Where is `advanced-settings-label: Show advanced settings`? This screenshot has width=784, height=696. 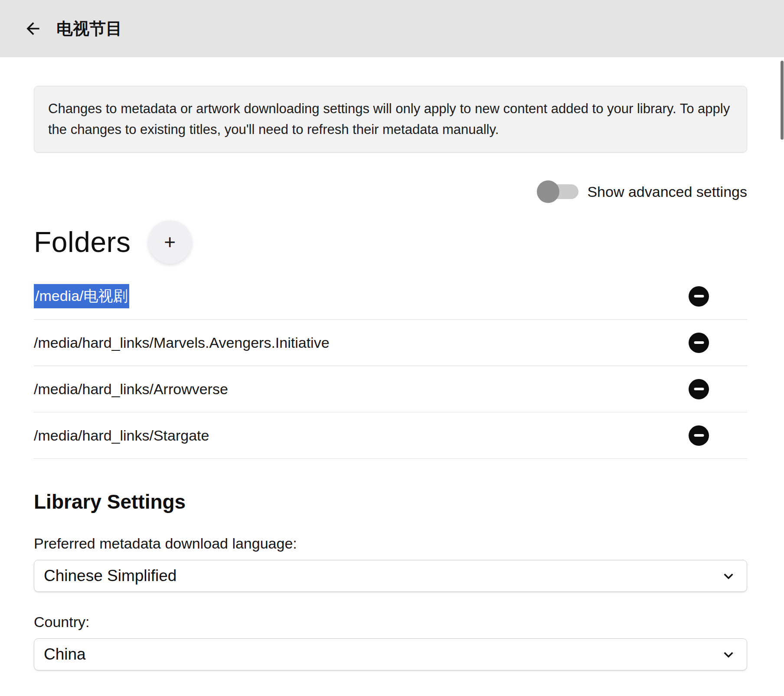
advanced-settings-label: Show advanced settings is located at coordinates (667, 192).